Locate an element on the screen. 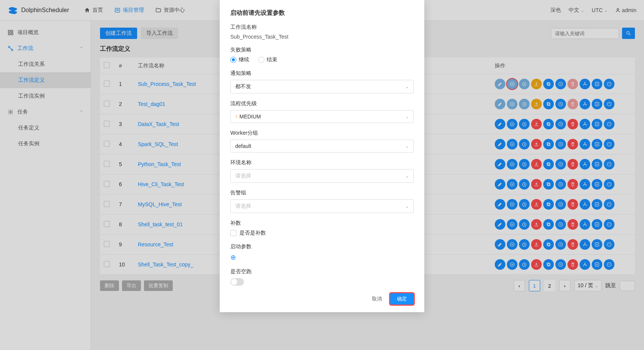 This screenshot has width=644, height=350. worker-label: Worker分组 is located at coordinates (322, 133).